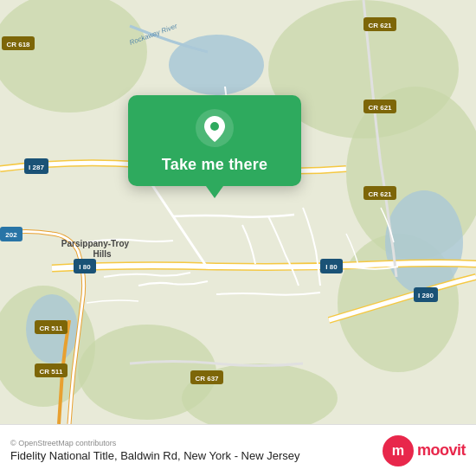 The width and height of the screenshot is (476, 476). What do you see at coordinates (238, 450) in the screenshot?
I see `bottom-bar: © OpenStreetMap contributors Fidelity Na…` at bounding box center [238, 450].